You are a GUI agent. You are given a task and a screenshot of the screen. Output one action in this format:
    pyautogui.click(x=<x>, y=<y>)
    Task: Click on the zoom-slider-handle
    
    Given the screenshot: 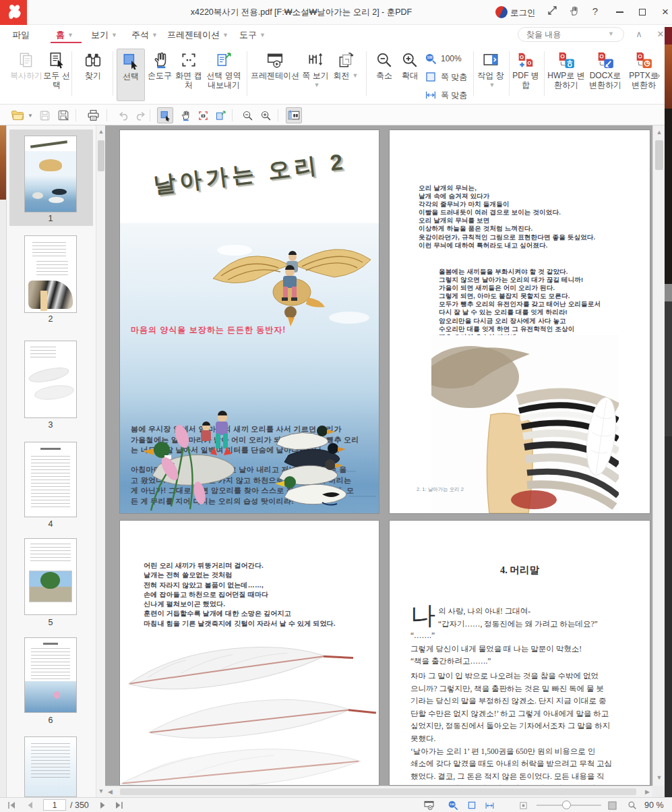 What is the action you would take?
    pyautogui.click(x=566, y=805)
    